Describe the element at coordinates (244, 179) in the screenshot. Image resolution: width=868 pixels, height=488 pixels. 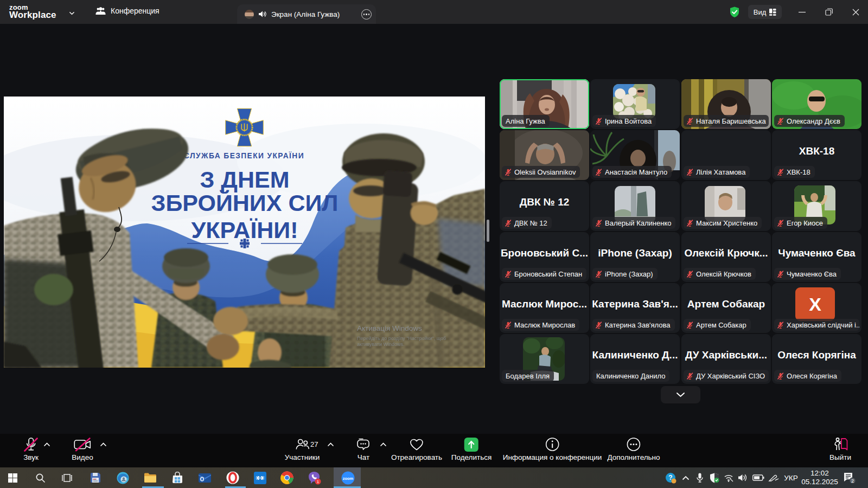
I see `svg-text: З ДНЕМ` at that location.